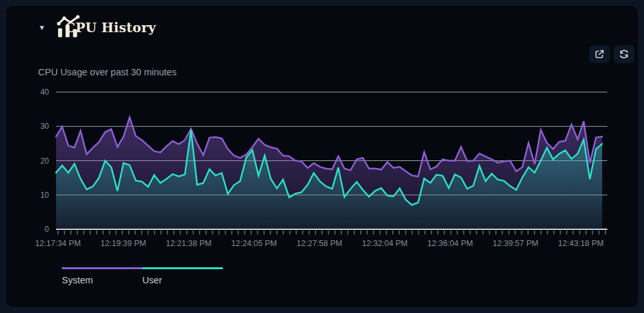 The height and width of the screenshot is (313, 644). What do you see at coordinates (189, 243) in the screenshot?
I see `svg-text: 12:21:38 PM` at bounding box center [189, 243].